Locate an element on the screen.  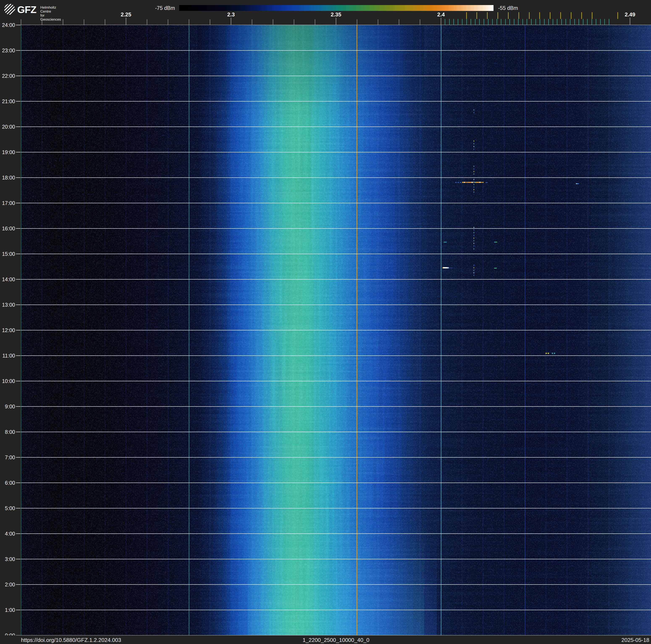
time-tick-label: 1:00 is located at coordinates (7, 610).